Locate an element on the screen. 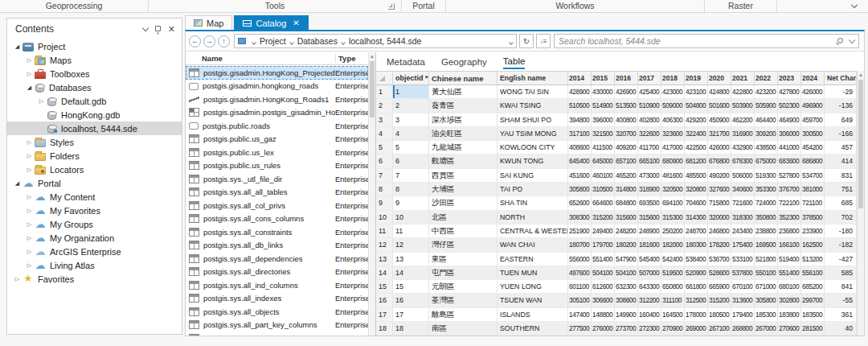 This screenshot has width=868, height=346. year-2021-cell: 313600 is located at coordinates (743, 300).